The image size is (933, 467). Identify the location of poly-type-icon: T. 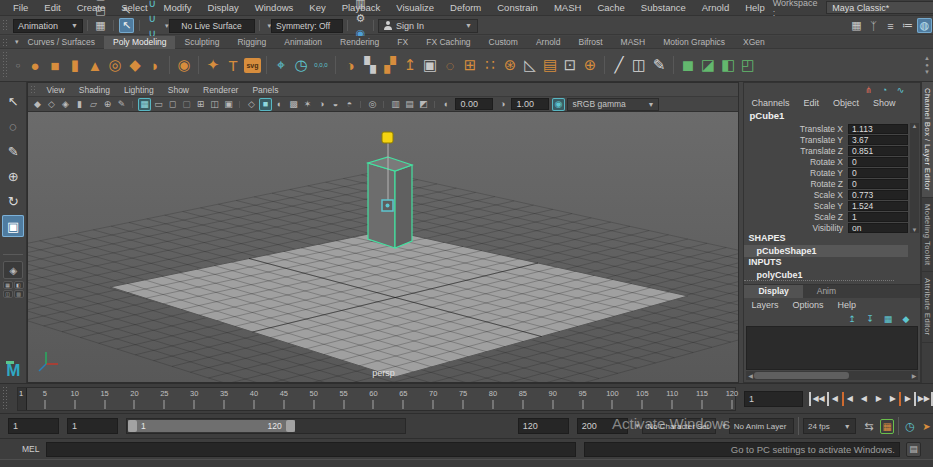
(234, 65).